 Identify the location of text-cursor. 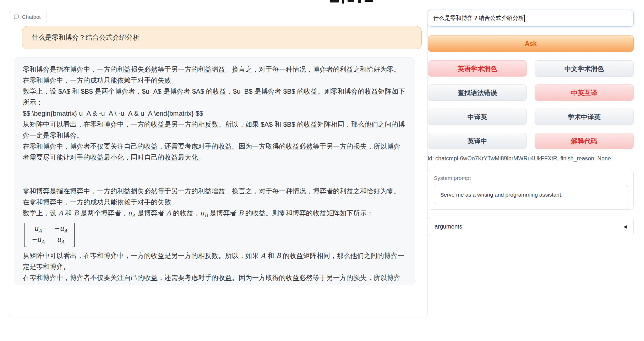
(525, 18).